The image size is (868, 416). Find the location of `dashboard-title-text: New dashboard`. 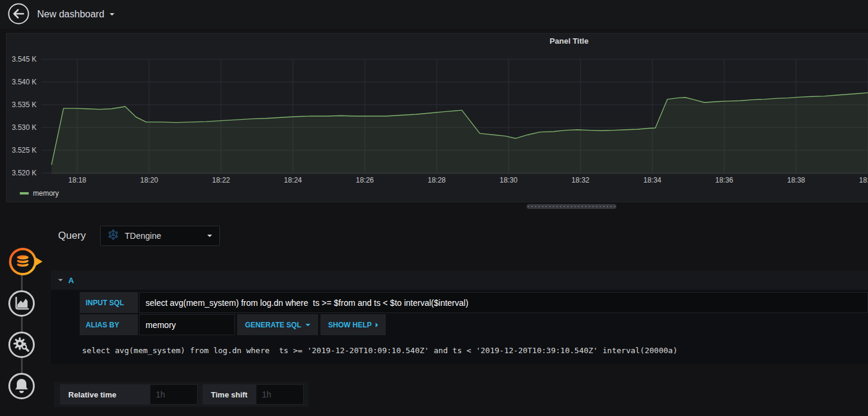

dashboard-title-text: New dashboard is located at coordinates (71, 14).